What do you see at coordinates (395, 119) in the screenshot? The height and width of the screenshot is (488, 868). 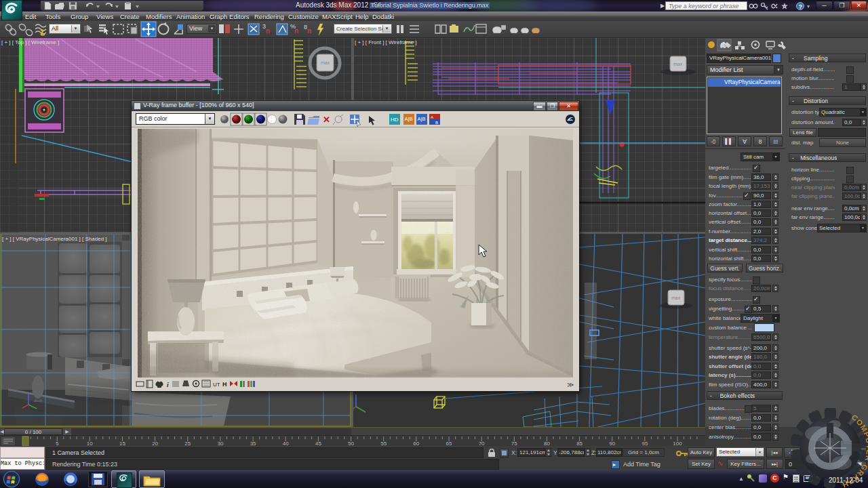 I see `svg-text: HD` at bounding box center [395, 119].